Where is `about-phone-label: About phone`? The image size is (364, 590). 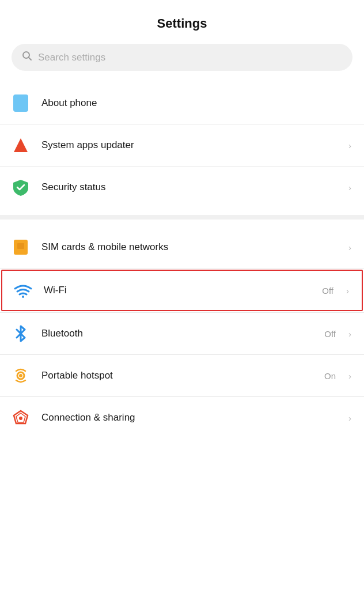
about-phone-label: About phone is located at coordinates (196, 103).